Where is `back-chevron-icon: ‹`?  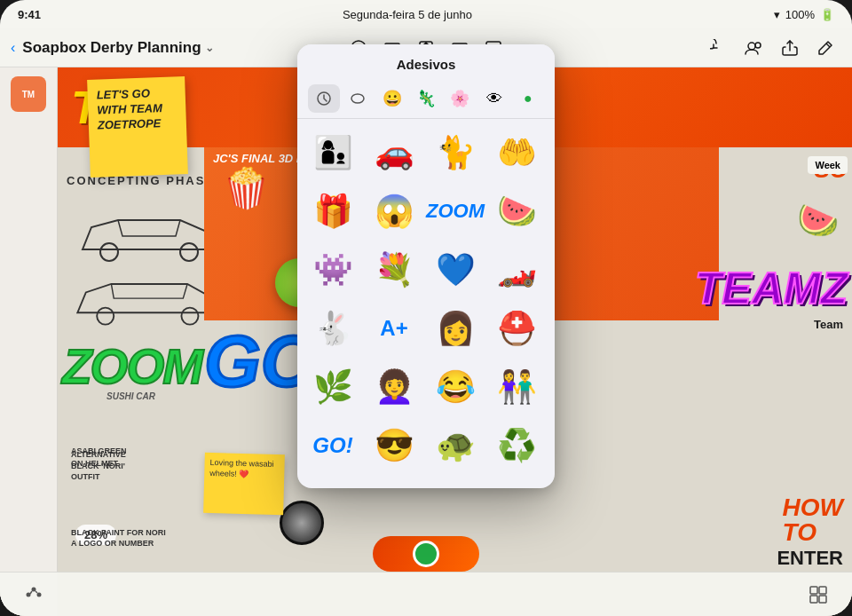
back-chevron-icon: ‹ is located at coordinates (12, 48).